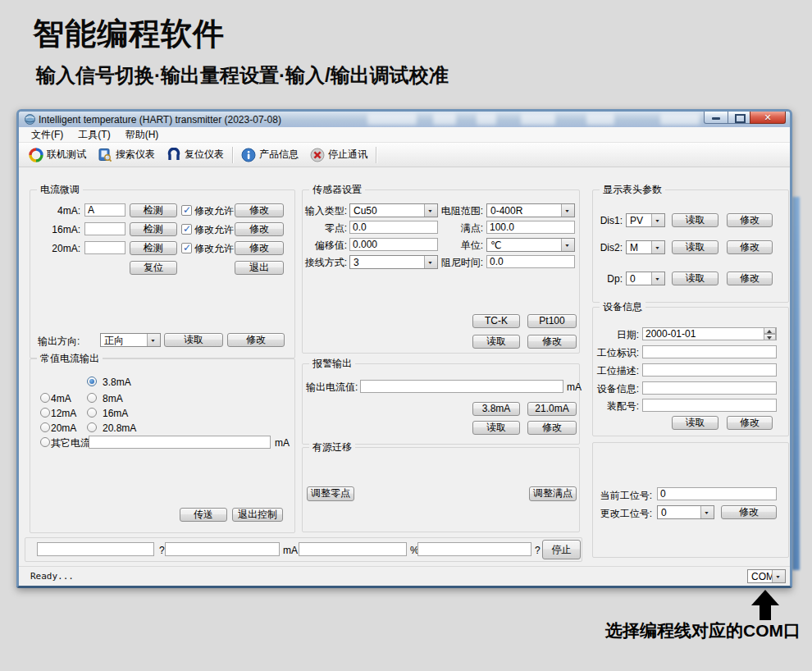  What do you see at coordinates (394, 262) in the screenshot?
I see `wiring-combo: 3` at bounding box center [394, 262].